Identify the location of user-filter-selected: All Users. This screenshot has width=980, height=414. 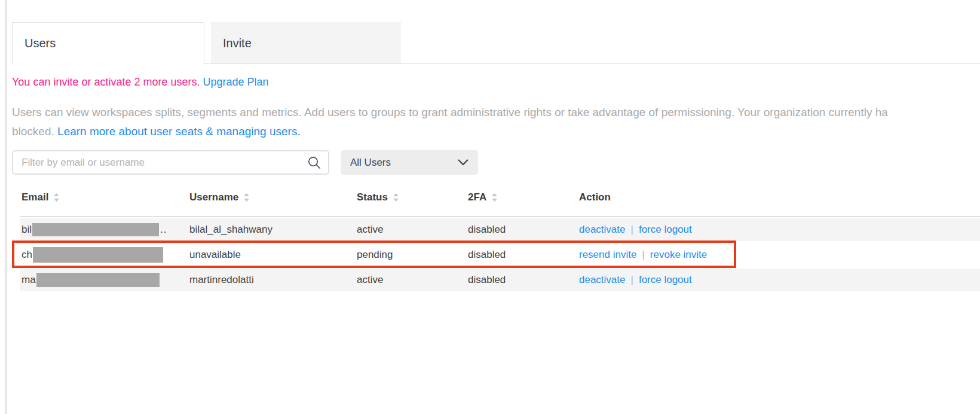
(370, 163).